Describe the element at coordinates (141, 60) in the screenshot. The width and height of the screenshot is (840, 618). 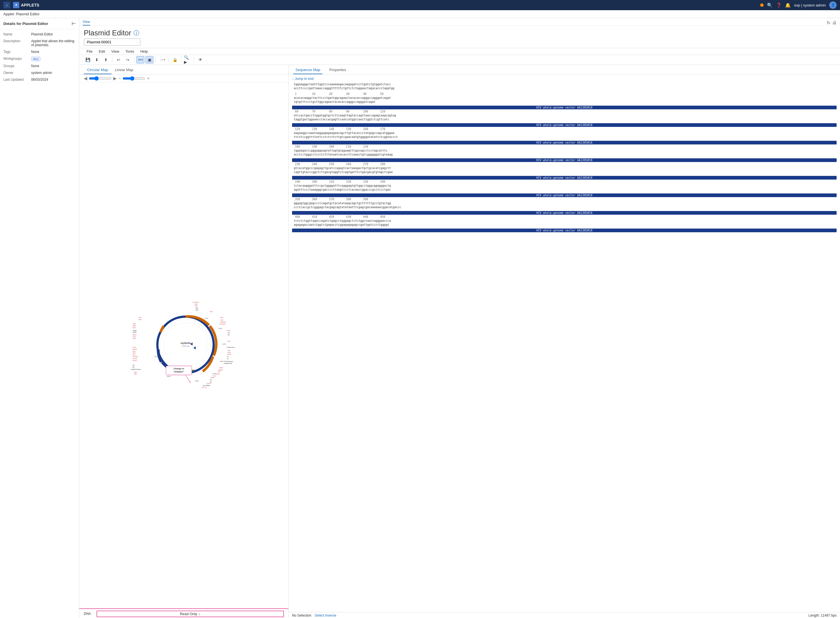
I see `cut-button: ✂ ▾` at that location.